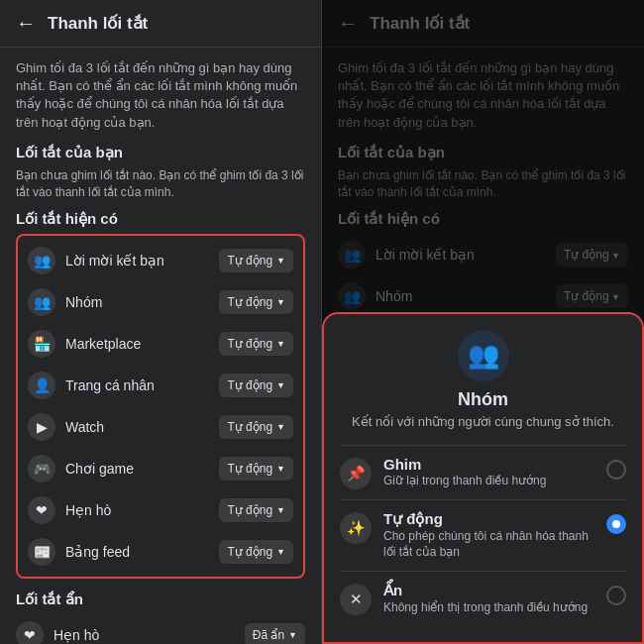 The height and width of the screenshot is (644, 644). I want to click on shortcut-left-1: 👥 Nhóm, so click(65, 302).